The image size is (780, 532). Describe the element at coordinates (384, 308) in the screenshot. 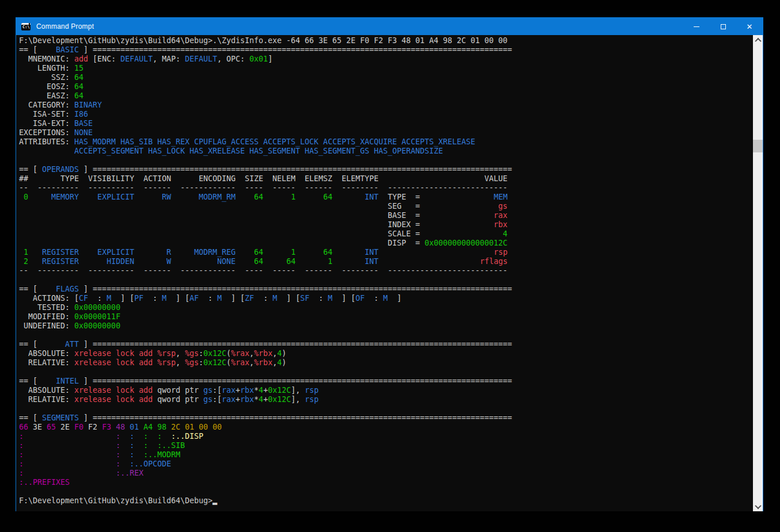

I see `terminal-line: TESTED: 0x00000000` at that location.